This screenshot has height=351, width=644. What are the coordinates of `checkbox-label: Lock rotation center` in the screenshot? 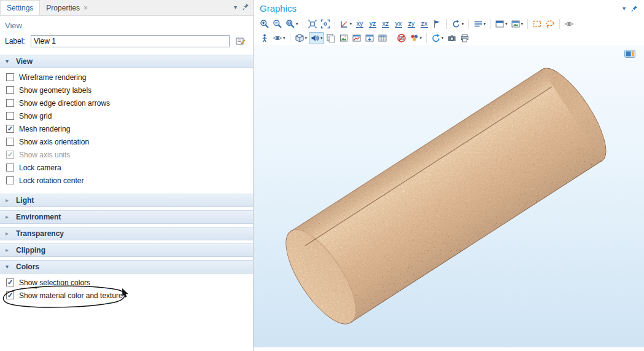 It's located at (52, 181).